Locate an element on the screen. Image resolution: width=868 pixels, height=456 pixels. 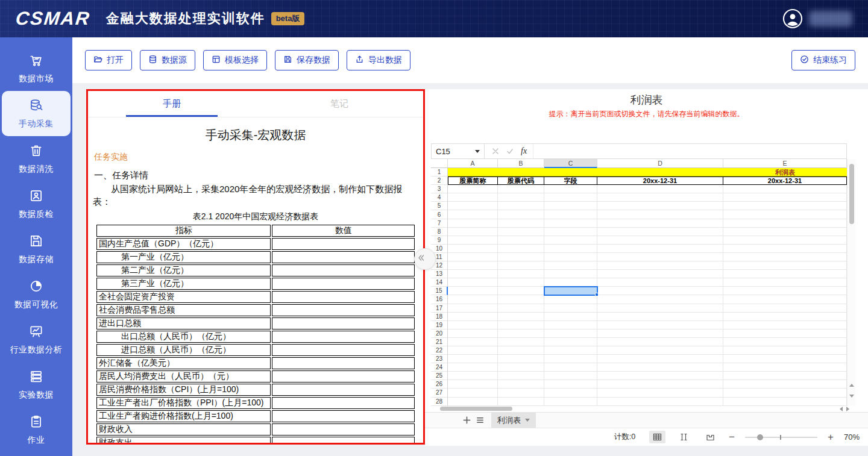
cell-B27 is located at coordinates (521, 393).